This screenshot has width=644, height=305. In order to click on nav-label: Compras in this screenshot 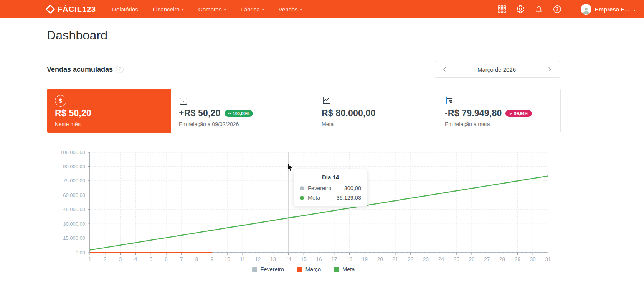, I will do `click(210, 9)`.